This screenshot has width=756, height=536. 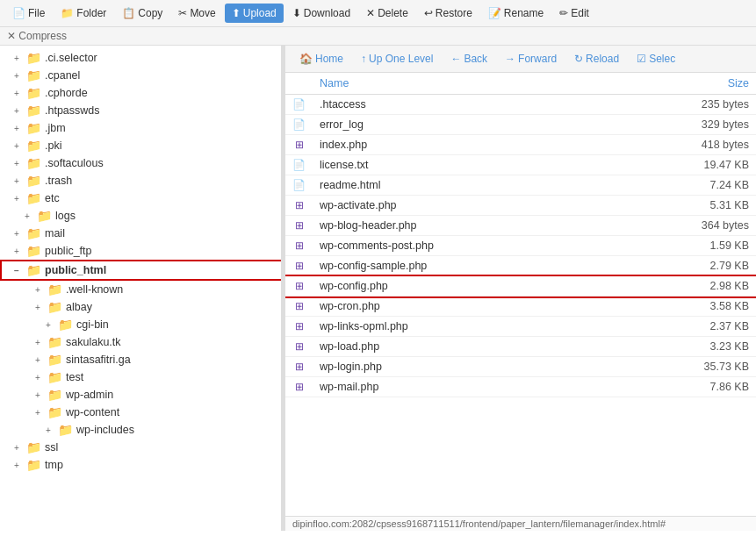 What do you see at coordinates (67, 93) in the screenshot?
I see `tree-item-label: .cphorde` at bounding box center [67, 93].